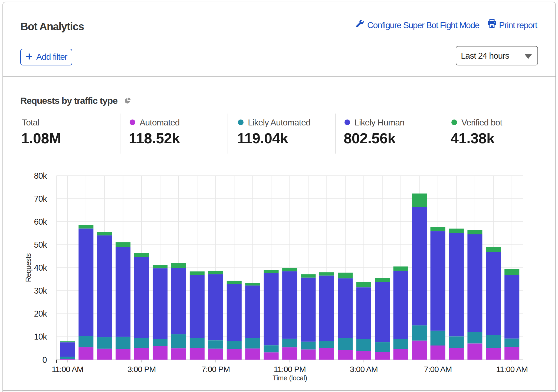 The width and height of the screenshot is (558, 392). I want to click on svg-text: Requests, so click(28, 268).